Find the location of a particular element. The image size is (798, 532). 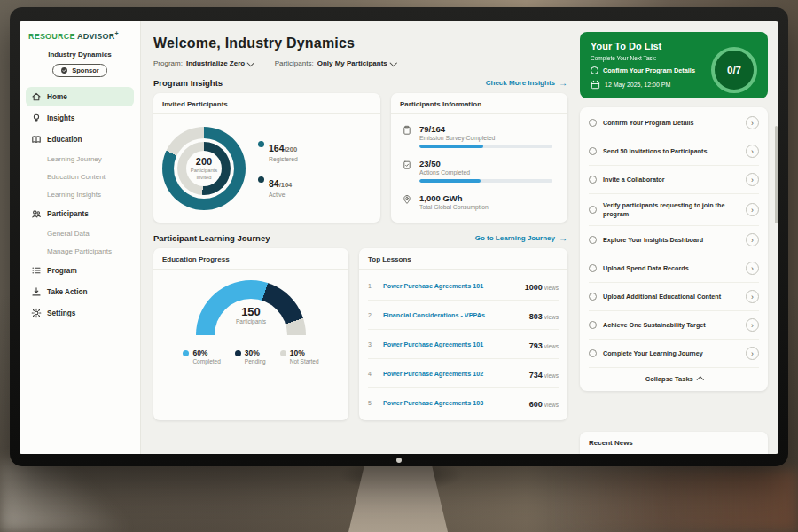

lesson-title-link: Power Purchase Agreements 102 is located at coordinates (452, 374).